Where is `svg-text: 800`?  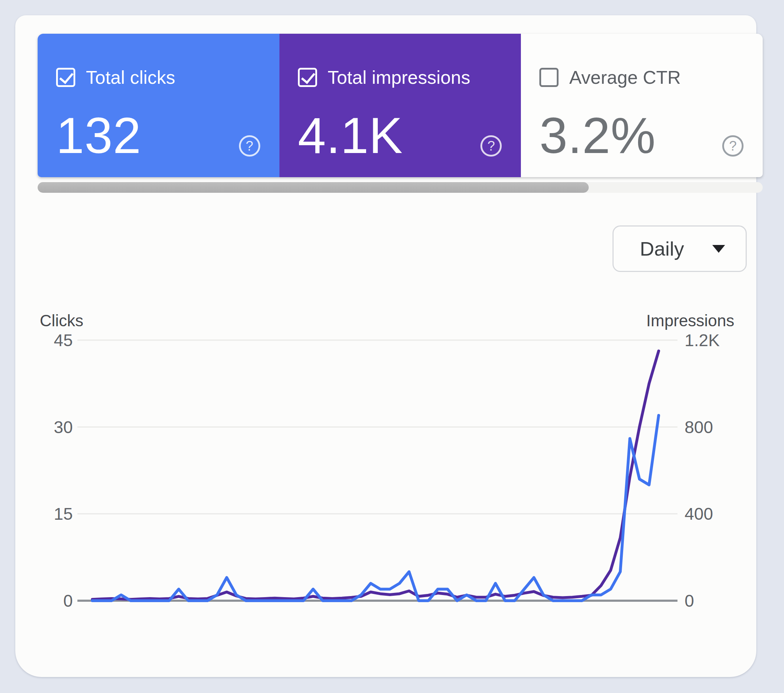 svg-text: 800 is located at coordinates (699, 427).